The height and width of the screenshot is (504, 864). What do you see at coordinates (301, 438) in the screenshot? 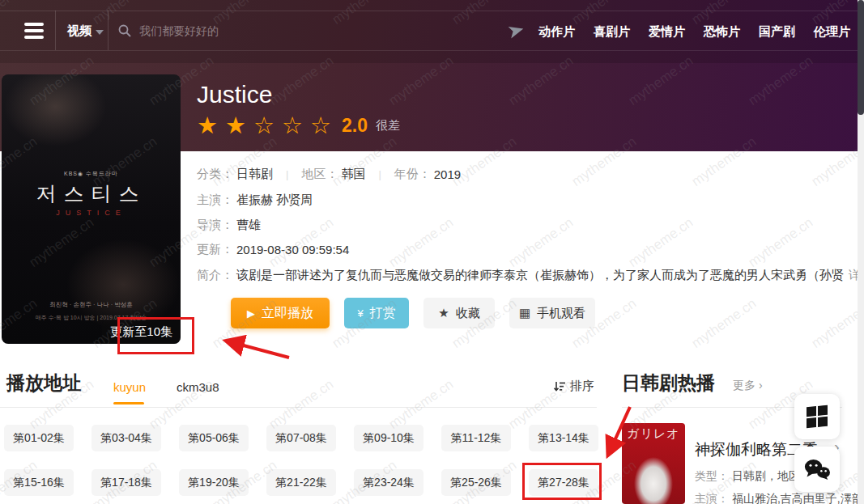
I see `episode-button: 第07-08集` at bounding box center [301, 438].